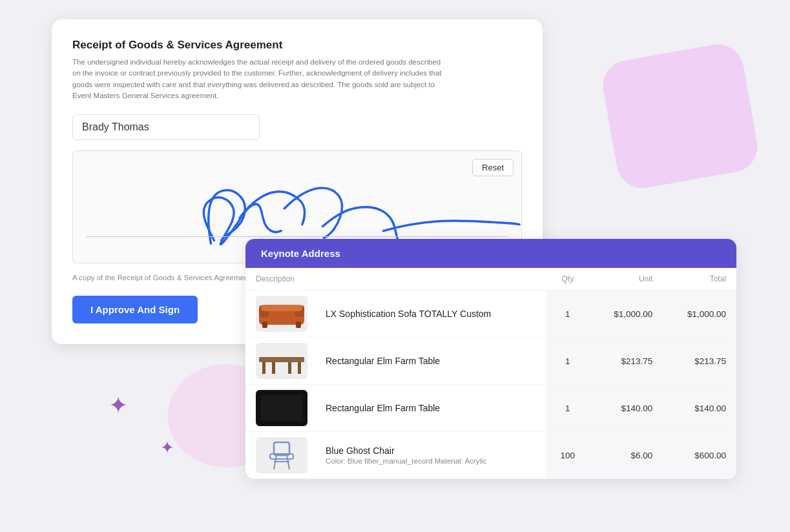 This screenshot has height=532, width=790. What do you see at coordinates (626, 279) in the screenshot?
I see `col-unit: Unit` at bounding box center [626, 279].